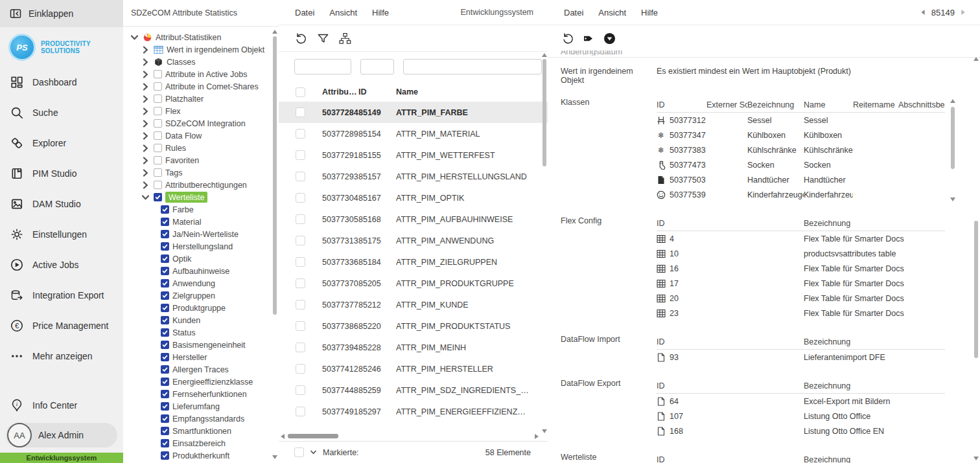 The height and width of the screenshot is (463, 980). What do you see at coordinates (201, 136) in the screenshot?
I see `tree-node-data-flow: Data Flow` at bounding box center [201, 136].